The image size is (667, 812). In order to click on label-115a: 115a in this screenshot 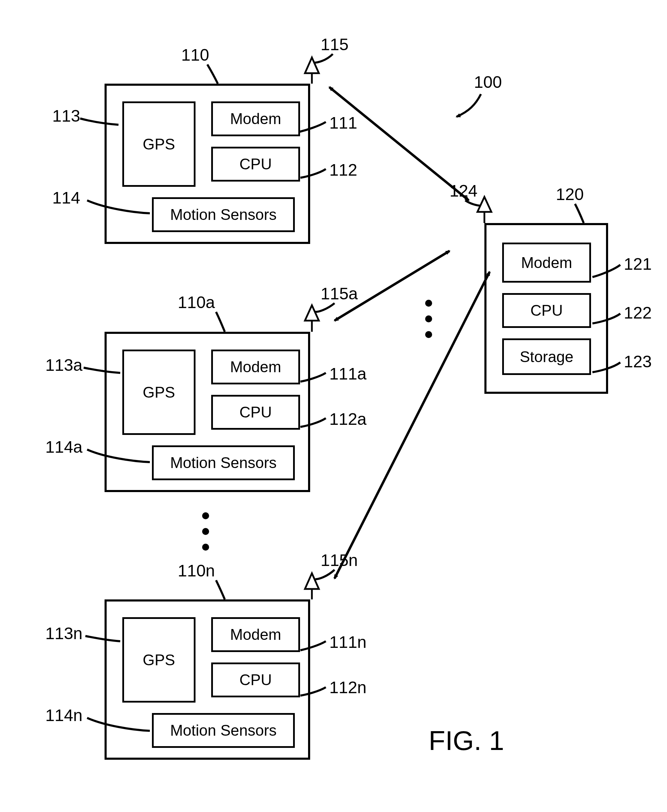, I will do `click(339, 294)`.